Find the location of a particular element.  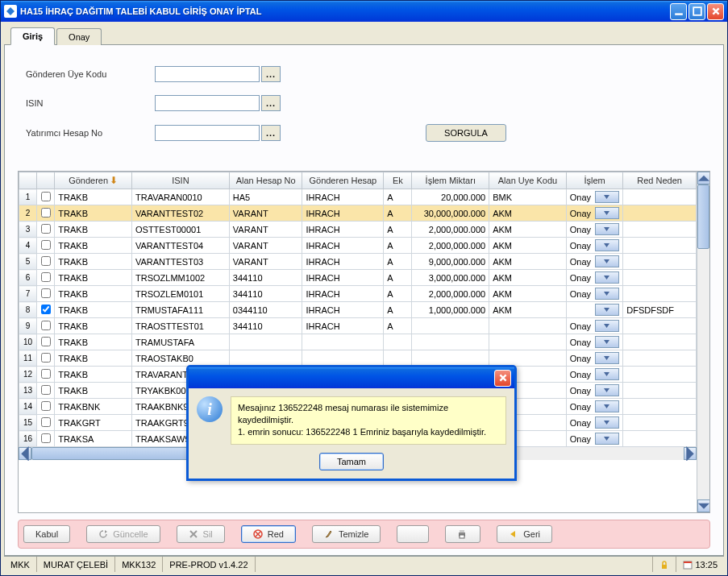

table-row: 11TRAKBTRAOSTAKB0Onay is located at coordinates (358, 358).